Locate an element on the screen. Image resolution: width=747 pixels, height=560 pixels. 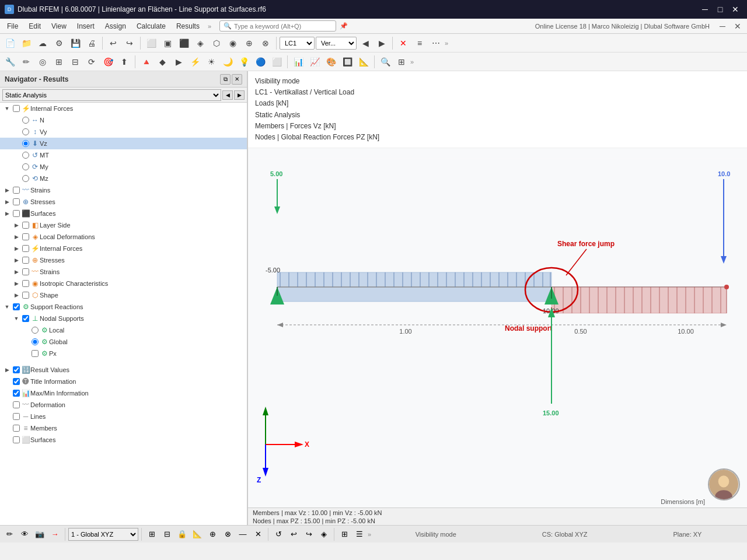
tb2-1: 🔧 is located at coordinates (10, 62).